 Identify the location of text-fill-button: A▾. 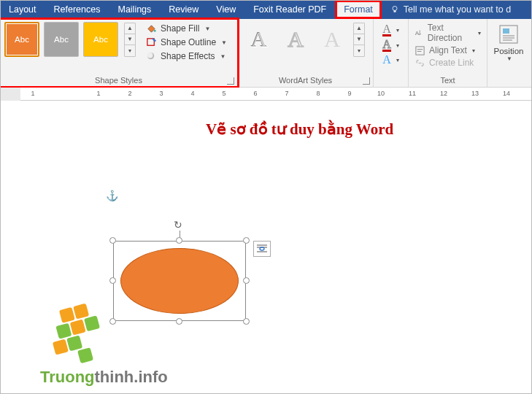
(391, 31).